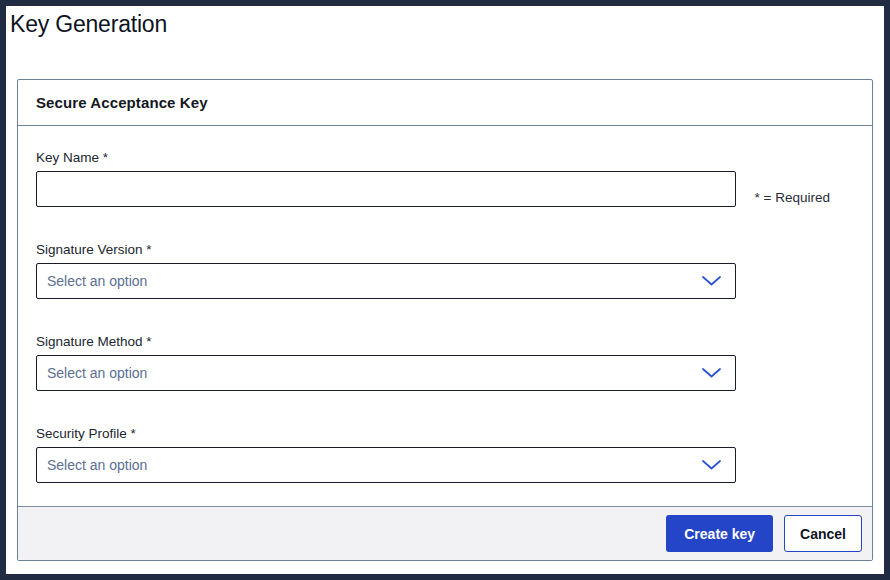 This screenshot has height=580, width=890. Describe the element at coordinates (386, 189) in the screenshot. I see `key-name-input` at that location.